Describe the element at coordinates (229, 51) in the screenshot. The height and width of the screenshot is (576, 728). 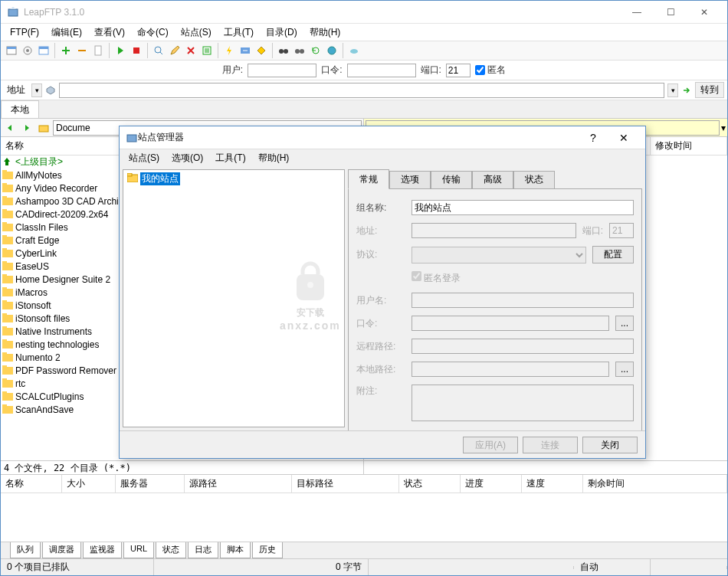
I see `lightning-icon` at that location.